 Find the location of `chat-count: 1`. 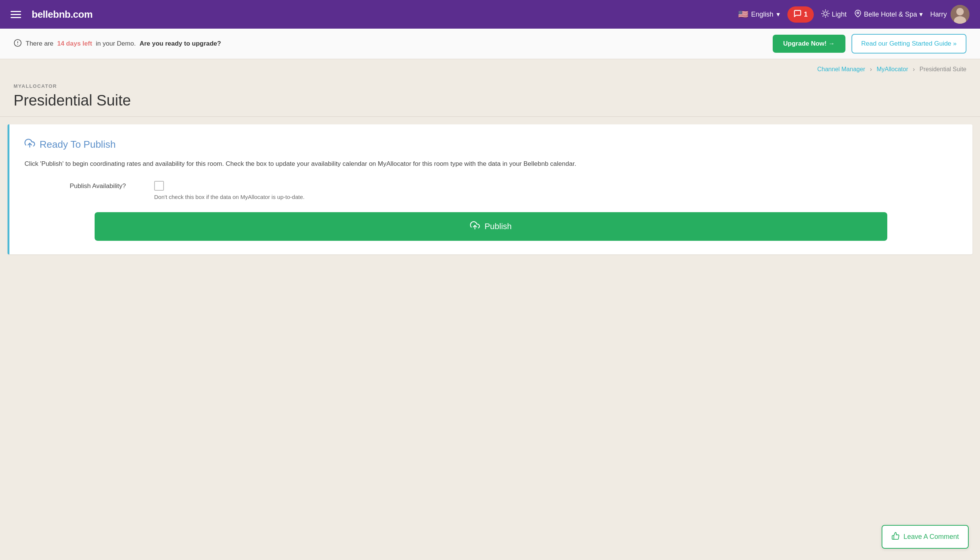

chat-count: 1 is located at coordinates (806, 15).